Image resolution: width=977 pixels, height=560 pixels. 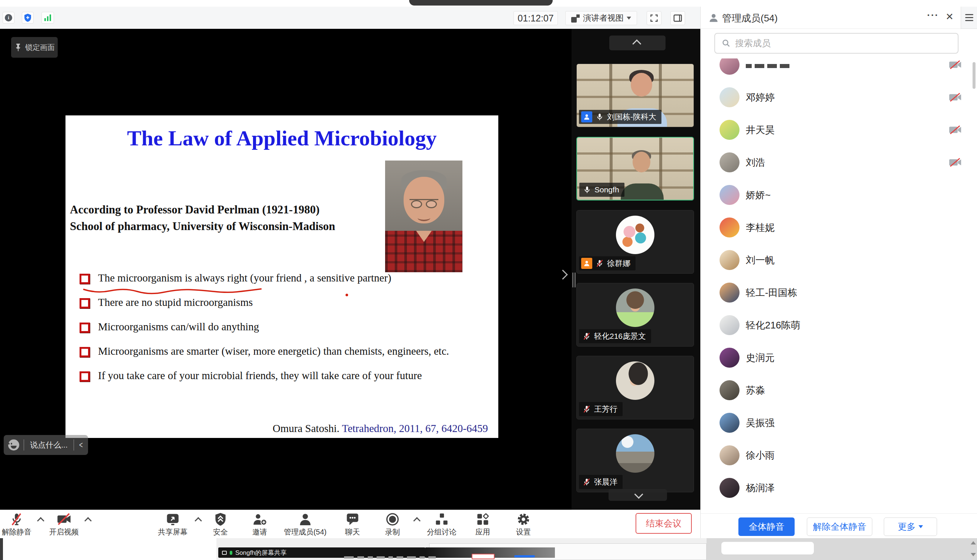 I want to click on member-row: 轻工-田国栋, so click(x=839, y=292).